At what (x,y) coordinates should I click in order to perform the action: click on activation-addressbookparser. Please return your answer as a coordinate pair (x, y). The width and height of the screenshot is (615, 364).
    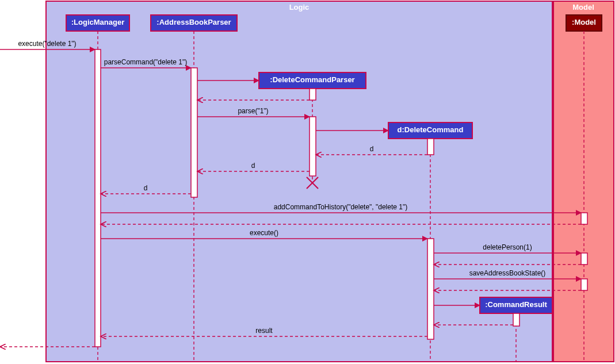
    Looking at the image, I should click on (194, 132).